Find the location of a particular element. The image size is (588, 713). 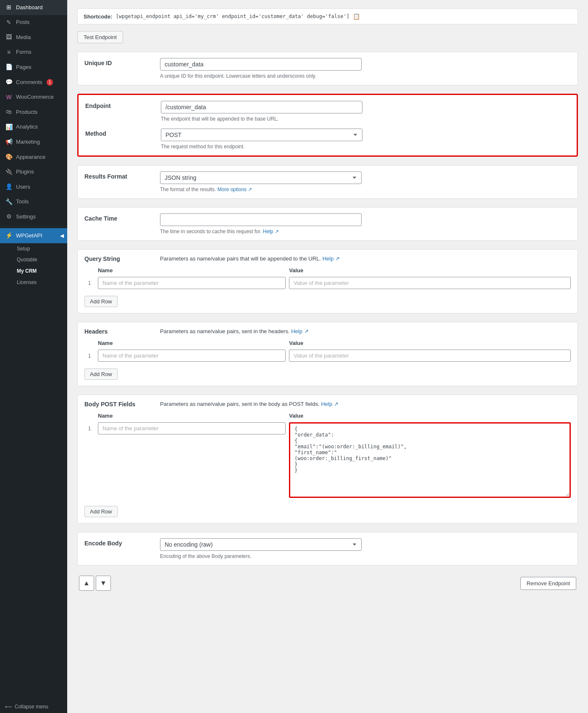

sidebar-item-marketing: 📢 Marketing is located at coordinates (34, 142).